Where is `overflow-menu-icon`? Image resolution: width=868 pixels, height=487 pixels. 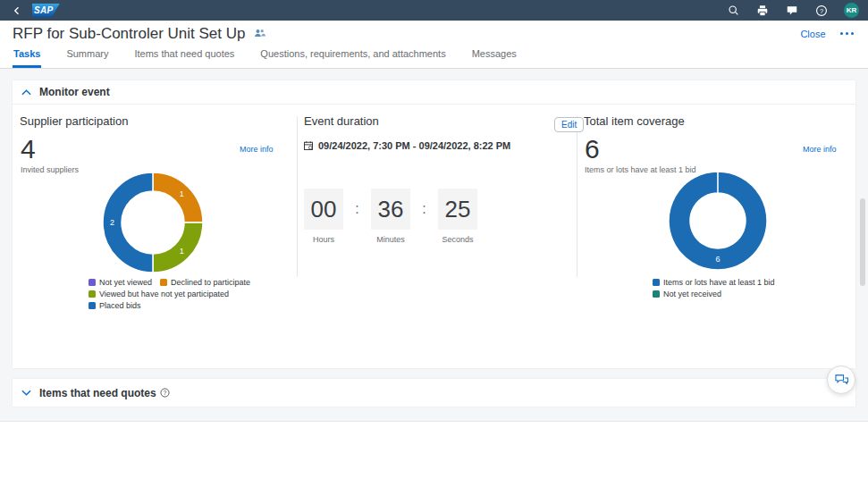 overflow-menu-icon is located at coordinates (847, 34).